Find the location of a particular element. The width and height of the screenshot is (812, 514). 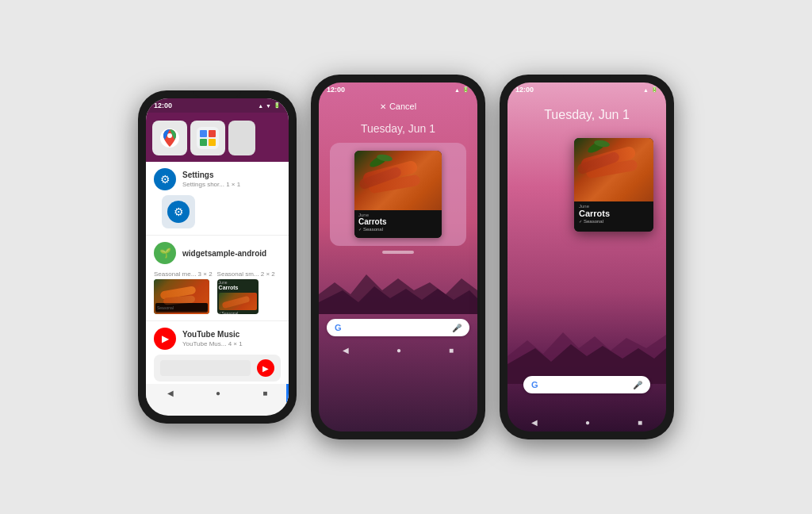

seasonal-med-label: Seasonal me... 3 × 2 is located at coordinates (183, 274).